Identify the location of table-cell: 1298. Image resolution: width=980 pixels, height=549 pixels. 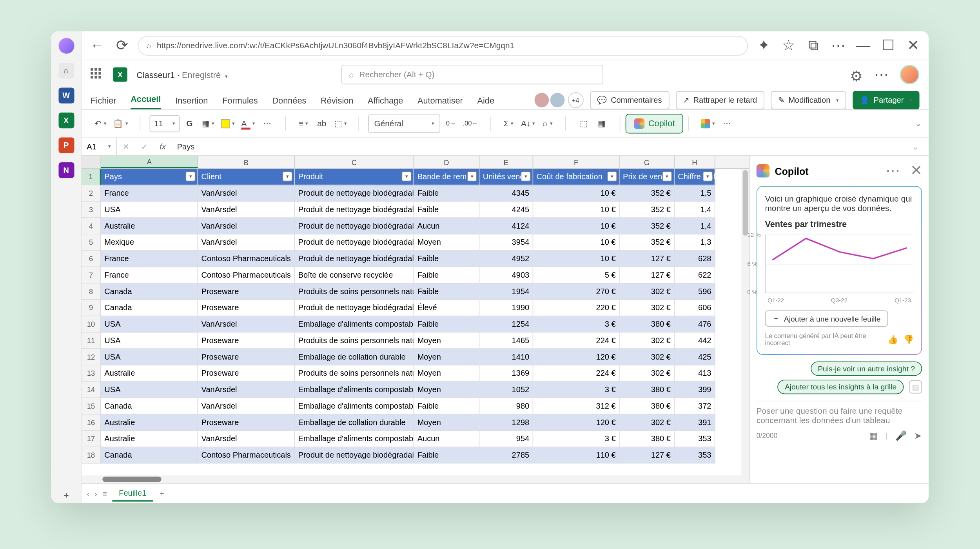
(506, 423).